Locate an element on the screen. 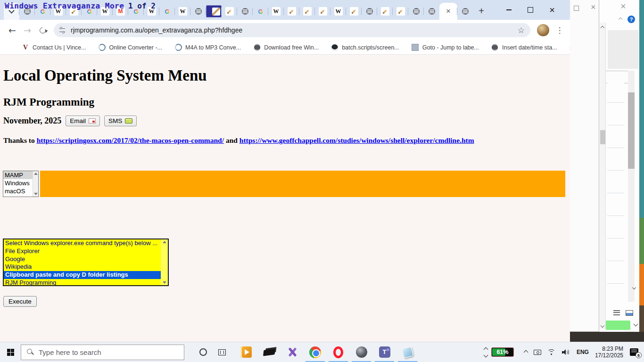 The image size is (644, 362). bookmark-star-icon: ☆ is located at coordinates (521, 30).